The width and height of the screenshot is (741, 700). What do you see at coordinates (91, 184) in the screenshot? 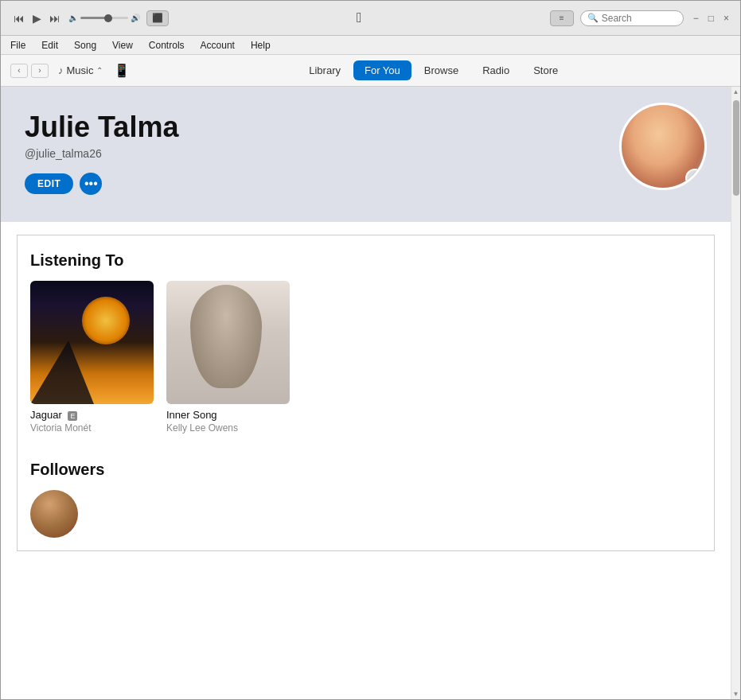
I see `more-options-button: •••` at bounding box center [91, 184].